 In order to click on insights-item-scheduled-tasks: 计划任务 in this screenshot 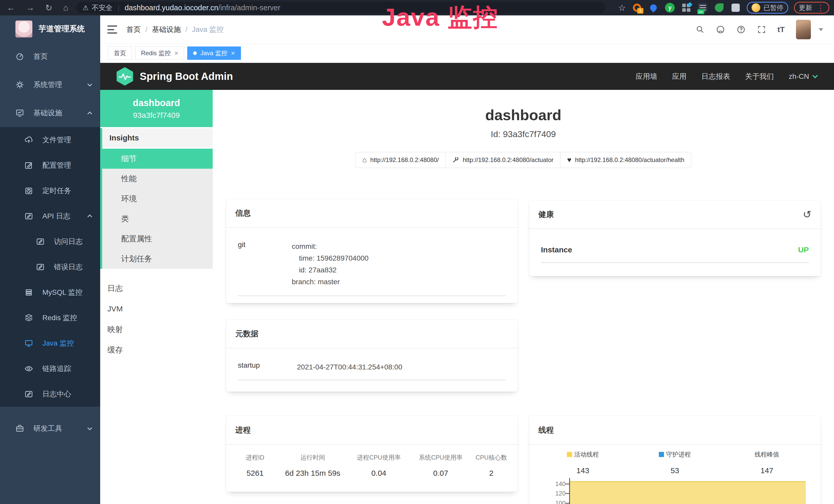, I will do `click(157, 259)`.